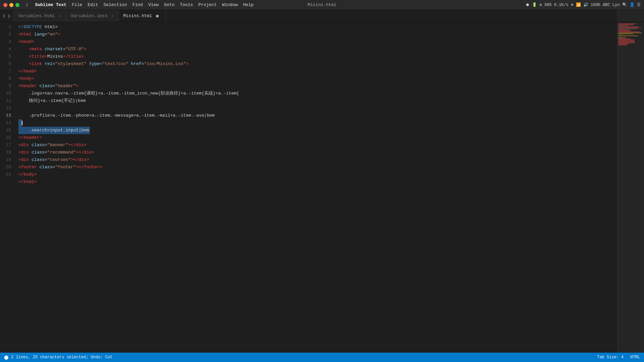 The height and width of the screenshot is (362, 644). I want to click on code-line-18: <div class="courses"></div>, so click(318, 160).